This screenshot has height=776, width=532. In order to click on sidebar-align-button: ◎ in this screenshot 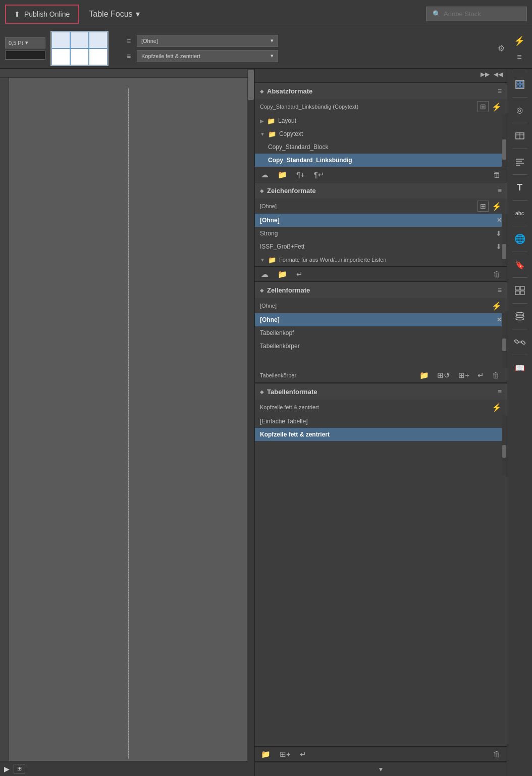, I will do `click(520, 110)`.